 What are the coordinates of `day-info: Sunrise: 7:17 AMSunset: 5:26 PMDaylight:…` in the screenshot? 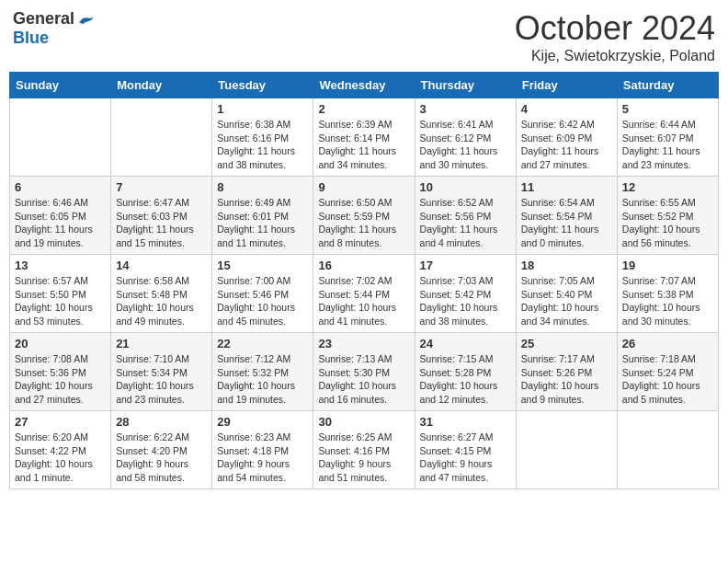 It's located at (566, 379).